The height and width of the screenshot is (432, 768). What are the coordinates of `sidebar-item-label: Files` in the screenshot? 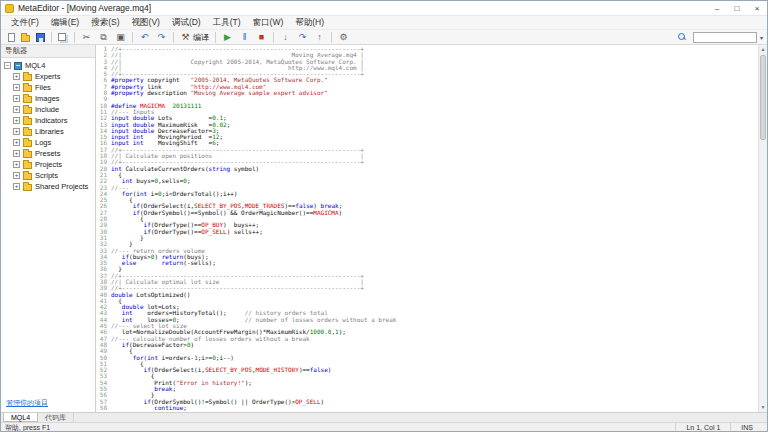 It's located at (43, 88).